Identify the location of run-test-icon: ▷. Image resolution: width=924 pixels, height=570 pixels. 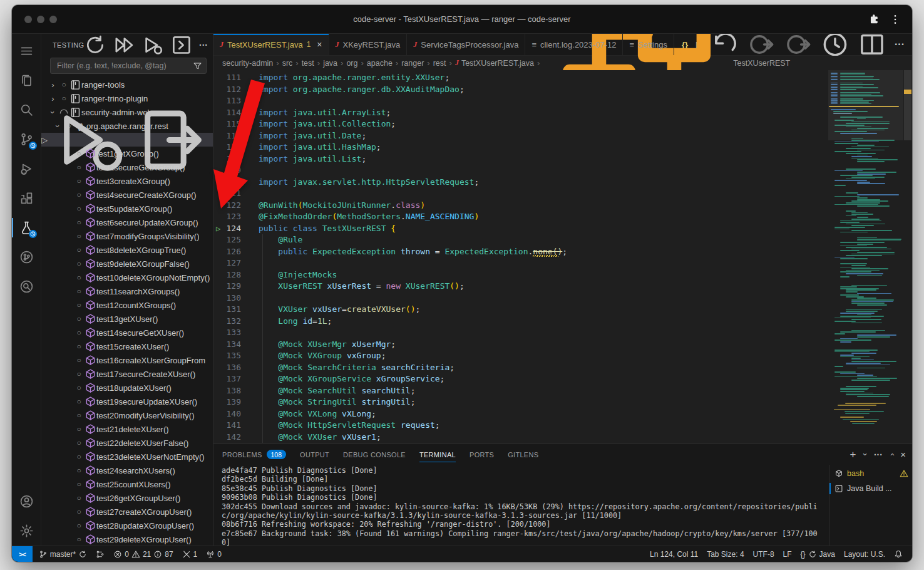
(44, 140).